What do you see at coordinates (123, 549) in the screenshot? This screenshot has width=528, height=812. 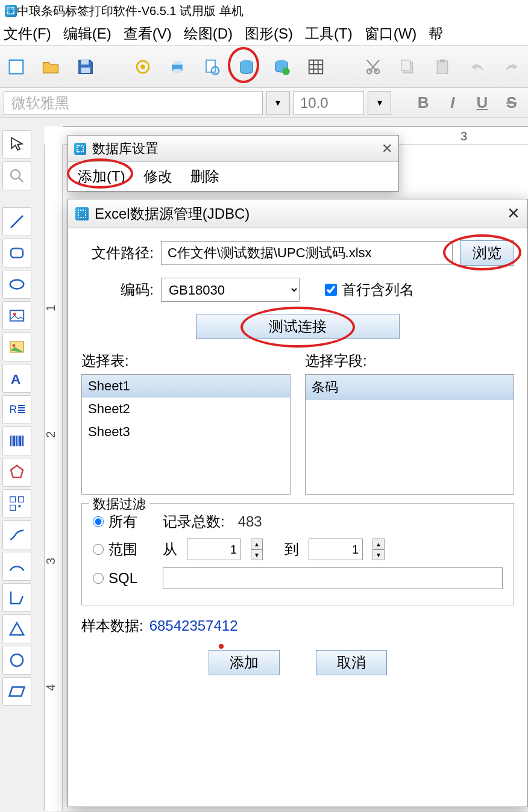 I see `filter-range-radio: 范围` at bounding box center [123, 549].